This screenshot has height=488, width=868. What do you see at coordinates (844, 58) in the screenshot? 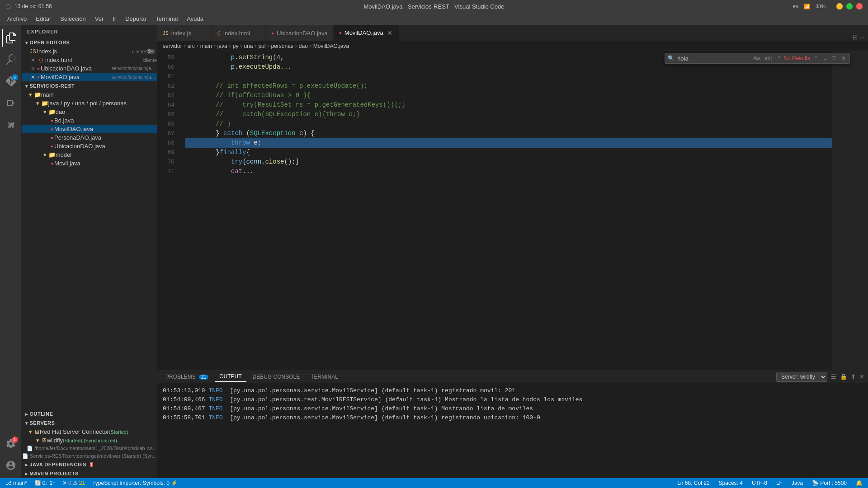
I see `close-search-btn: ✕` at bounding box center [844, 58].